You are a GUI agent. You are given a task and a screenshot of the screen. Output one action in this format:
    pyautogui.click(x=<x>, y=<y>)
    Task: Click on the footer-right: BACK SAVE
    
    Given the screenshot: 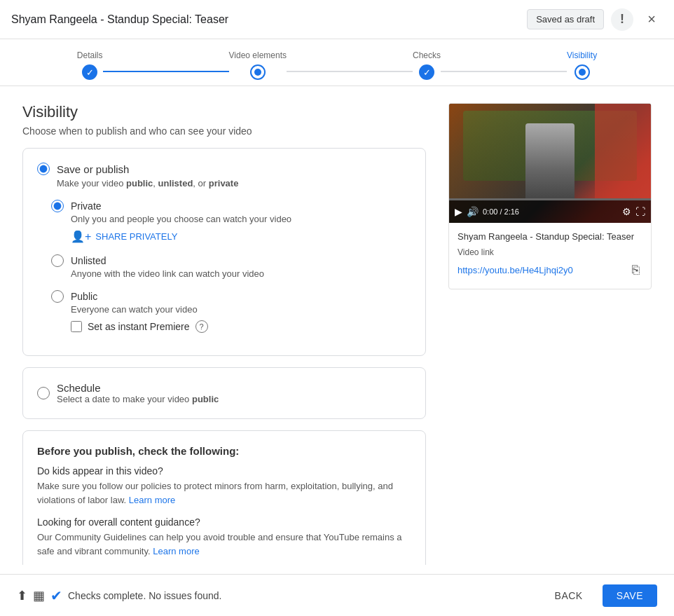 What is the action you would take?
    pyautogui.click(x=600, y=596)
    